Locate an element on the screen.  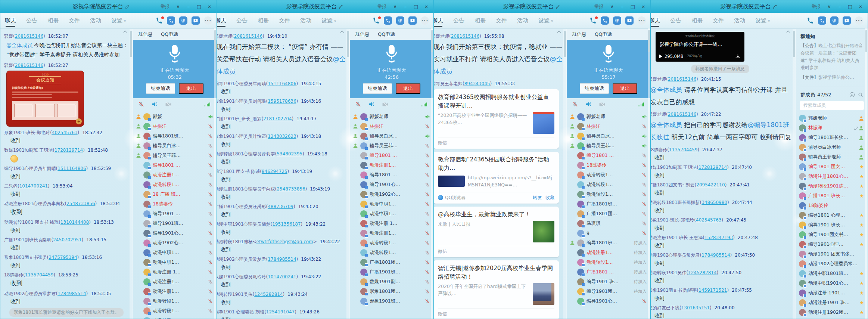
sender-qq-link: 2475795194 is located at coordinates (63, 257).